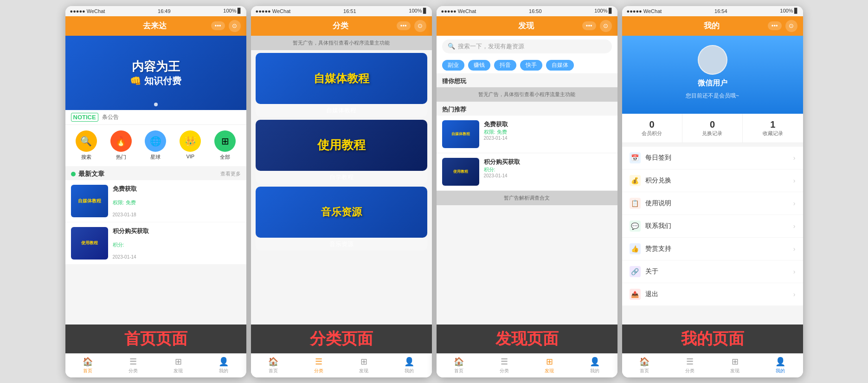 Image resolution: width=868 pixels, height=383 pixels. What do you see at coordinates (550, 366) in the screenshot?
I see `tab-discover-3: ⊞ 发现` at bounding box center [550, 366].